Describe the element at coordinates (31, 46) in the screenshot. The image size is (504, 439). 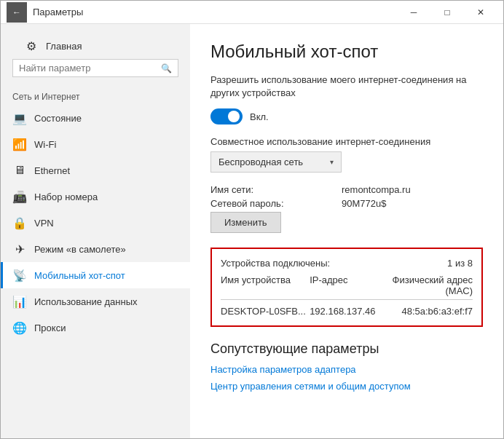
I see `home-icon: ⚙` at that location.